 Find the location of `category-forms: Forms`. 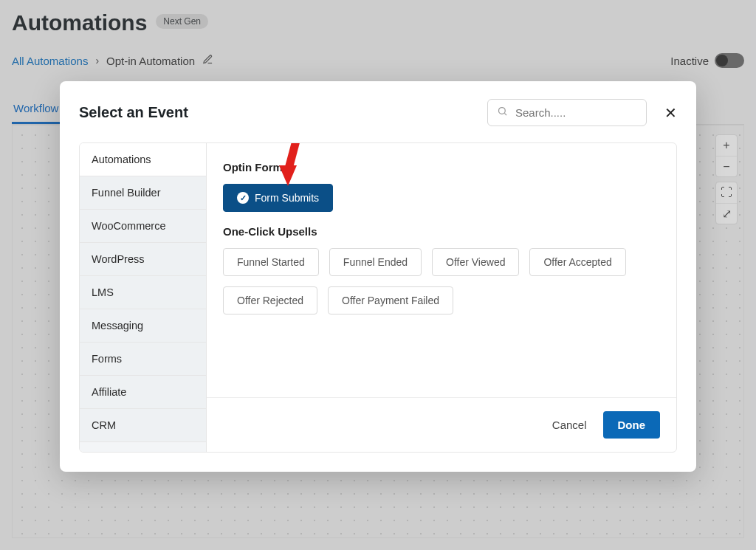

category-forms: Forms is located at coordinates (143, 359).